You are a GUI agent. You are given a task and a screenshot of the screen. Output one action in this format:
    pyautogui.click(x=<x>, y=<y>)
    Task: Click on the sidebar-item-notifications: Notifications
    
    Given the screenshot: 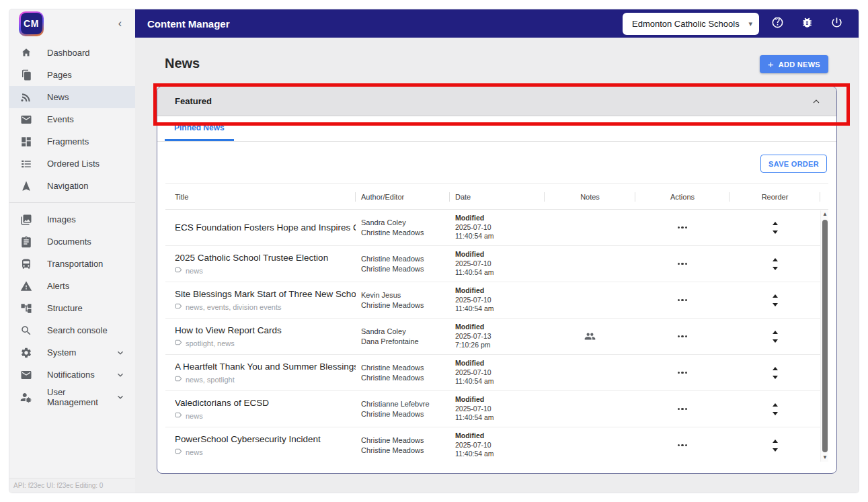 What is the action you would take?
    pyautogui.click(x=73, y=375)
    